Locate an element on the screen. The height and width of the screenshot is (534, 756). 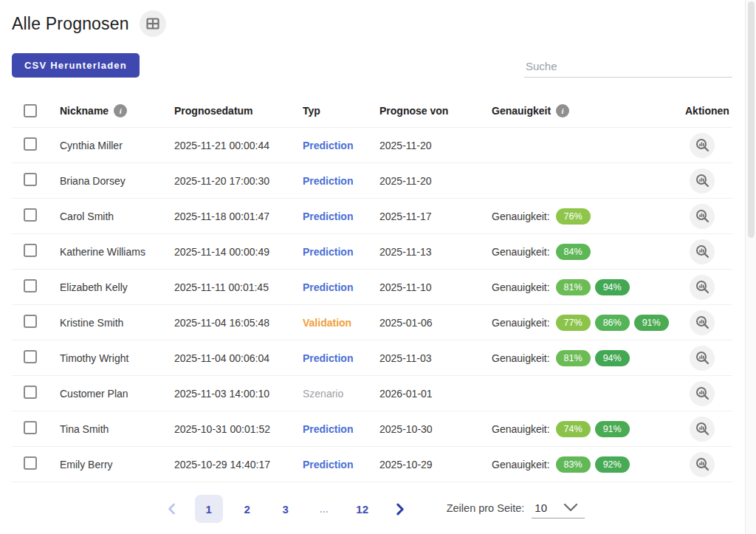
previous-page-button is located at coordinates (172, 509).